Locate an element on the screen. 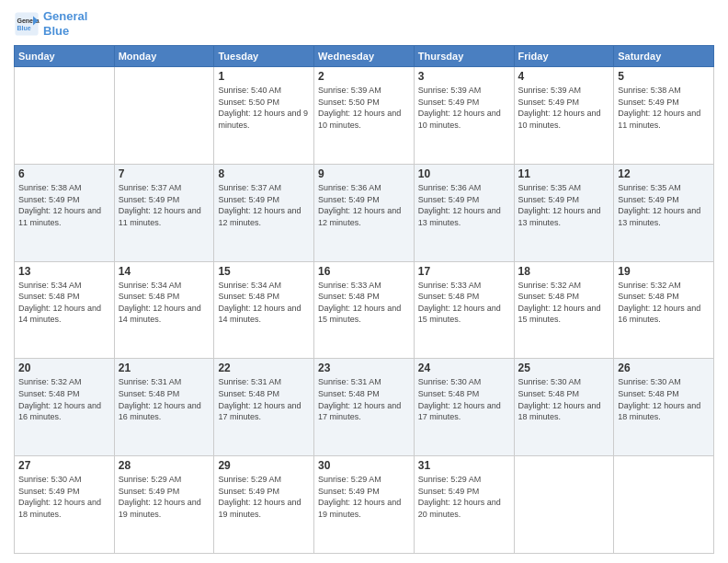 The image size is (728, 563). day-number: 1 is located at coordinates (264, 76).